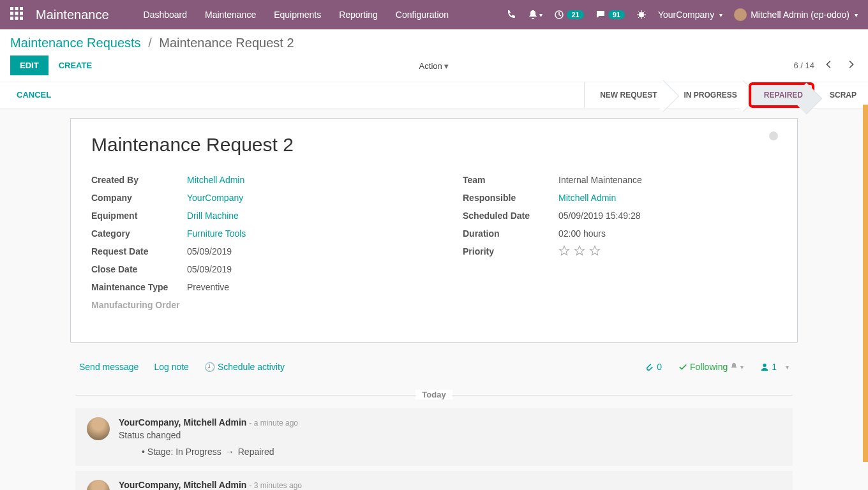 This screenshot has height=490, width=868. What do you see at coordinates (450, 435) in the screenshot?
I see `message-body: Status changed` at bounding box center [450, 435].